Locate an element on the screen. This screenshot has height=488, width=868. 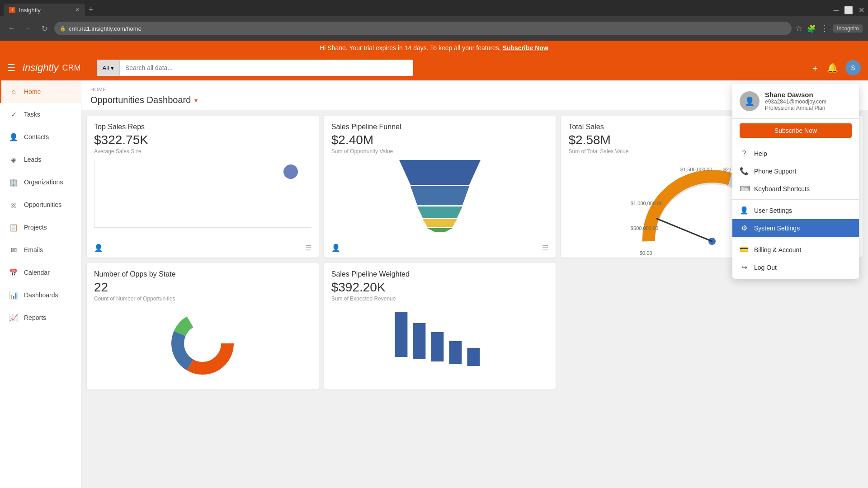
notifications-bell-icon: 🔔 is located at coordinates (833, 68).